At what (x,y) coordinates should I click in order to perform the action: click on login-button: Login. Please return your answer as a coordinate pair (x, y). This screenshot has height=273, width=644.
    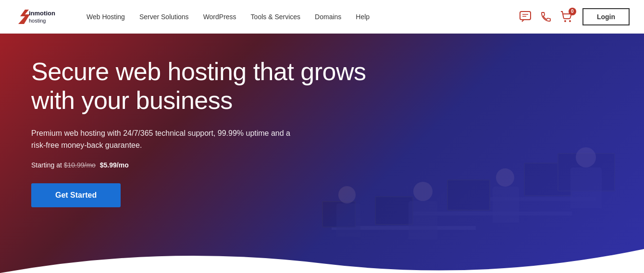
    Looking at the image, I should click on (606, 17).